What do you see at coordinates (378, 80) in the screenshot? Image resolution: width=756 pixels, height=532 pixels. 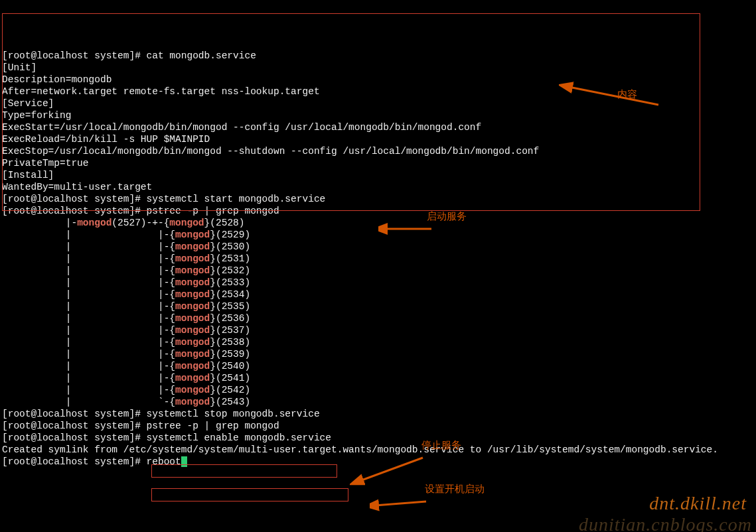 I see `terminal-line: Description=mongodb` at bounding box center [378, 80].